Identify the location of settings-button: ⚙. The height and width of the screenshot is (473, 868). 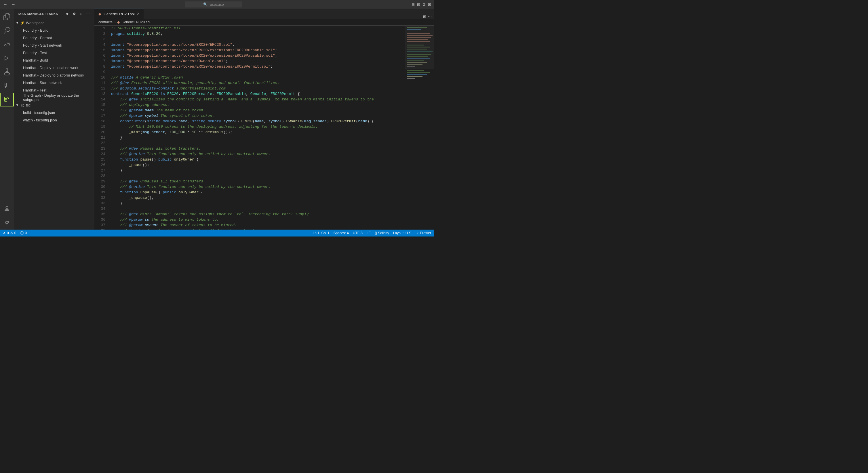
(74, 14).